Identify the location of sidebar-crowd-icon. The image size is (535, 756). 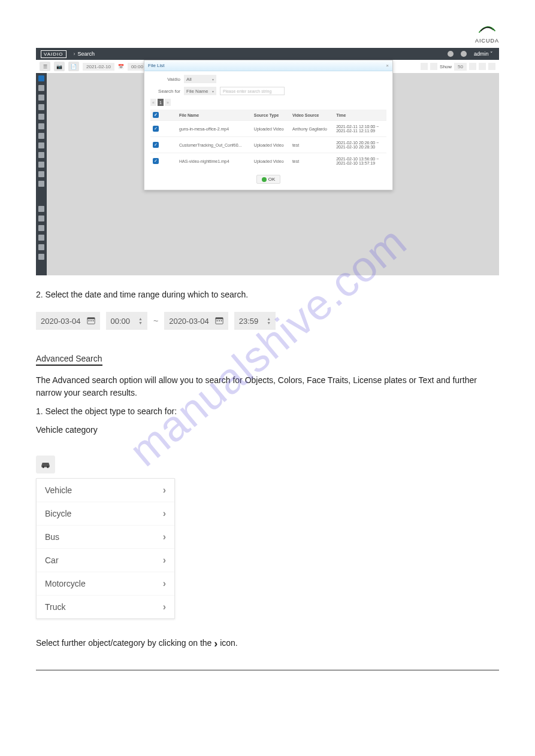
(41, 117).